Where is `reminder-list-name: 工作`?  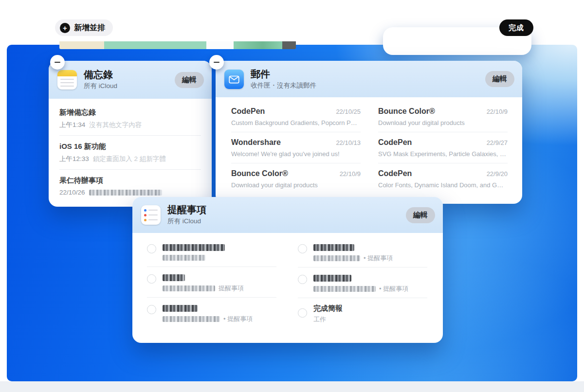
reminder-list-name: 工作 is located at coordinates (320, 319).